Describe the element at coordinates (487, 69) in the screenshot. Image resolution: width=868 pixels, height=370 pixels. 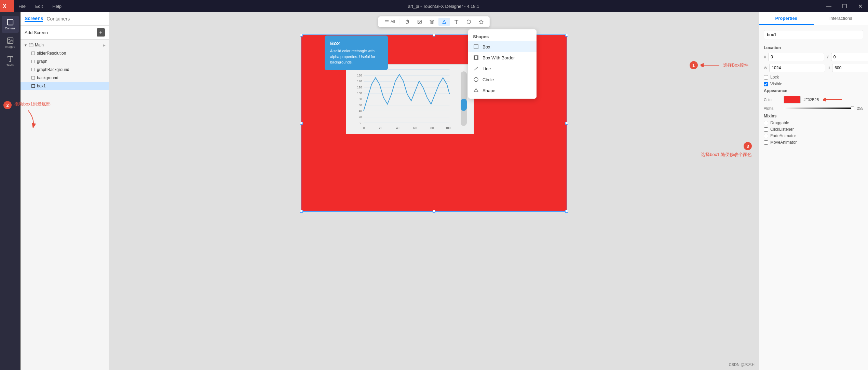
I see `shape-line-label: Line` at that location.